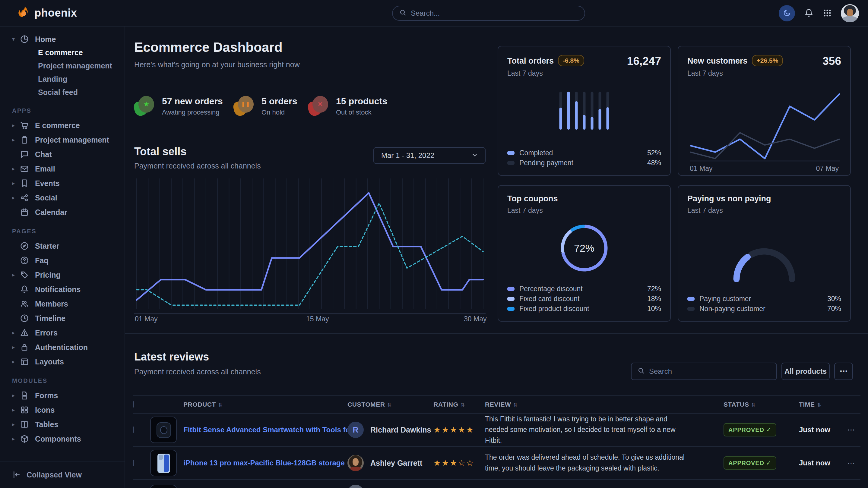  What do you see at coordinates (266, 404) in the screenshot?
I see `column-header-product: PRODUCT⇅` at bounding box center [266, 404].